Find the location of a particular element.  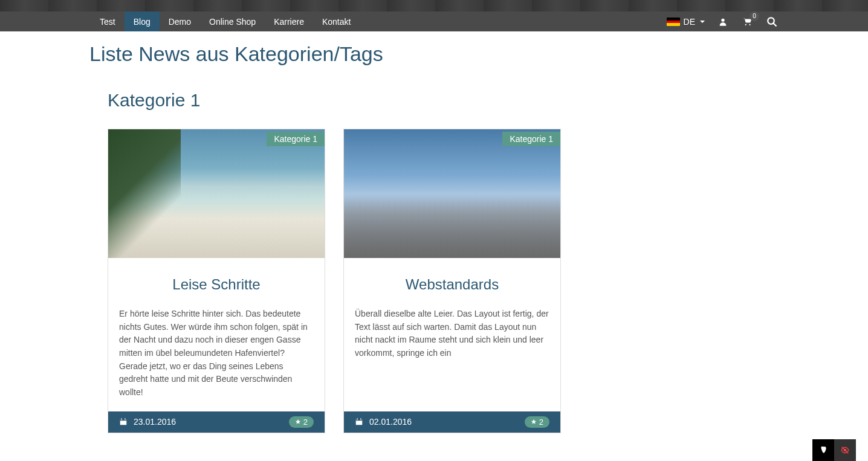

card-excerpt: Er hörte leise Schritte hinter sich. Das… is located at coordinates (216, 353).